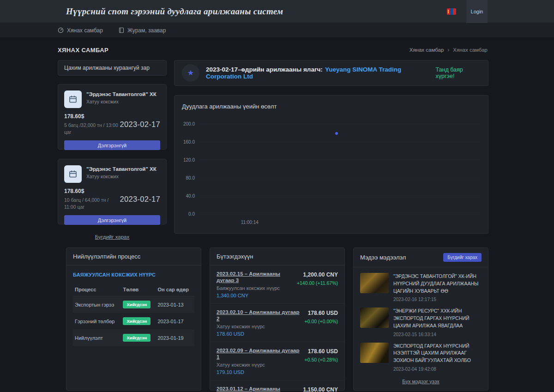  Describe the element at coordinates (97, 338) in the screenshot. I see `process-name: Нийлүүлэлт` at that location.